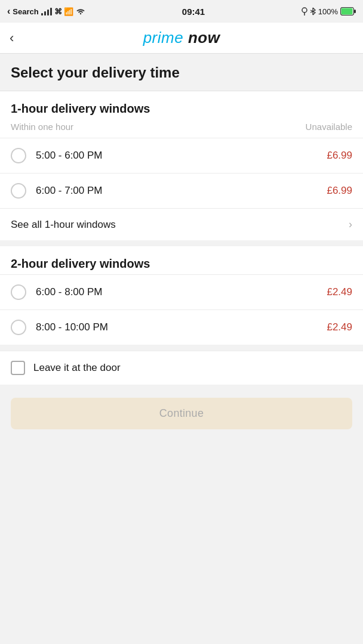  I want to click on app-title: prime now, so click(182, 38).